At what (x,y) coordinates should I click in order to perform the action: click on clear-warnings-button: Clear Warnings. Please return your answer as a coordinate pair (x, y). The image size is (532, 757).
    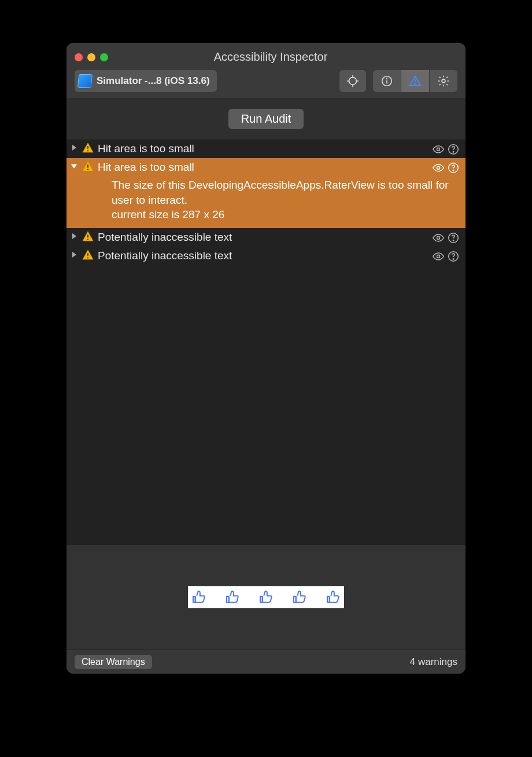
    Looking at the image, I should click on (113, 662).